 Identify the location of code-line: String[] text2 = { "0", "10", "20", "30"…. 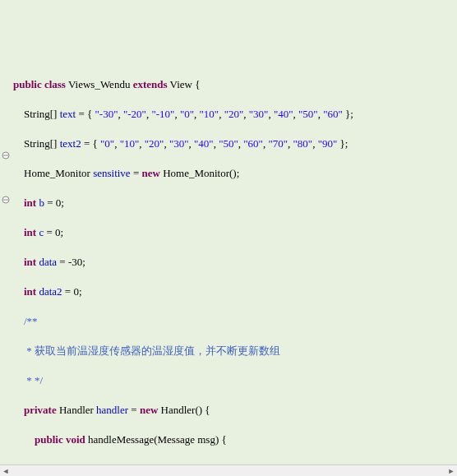
(235, 144).